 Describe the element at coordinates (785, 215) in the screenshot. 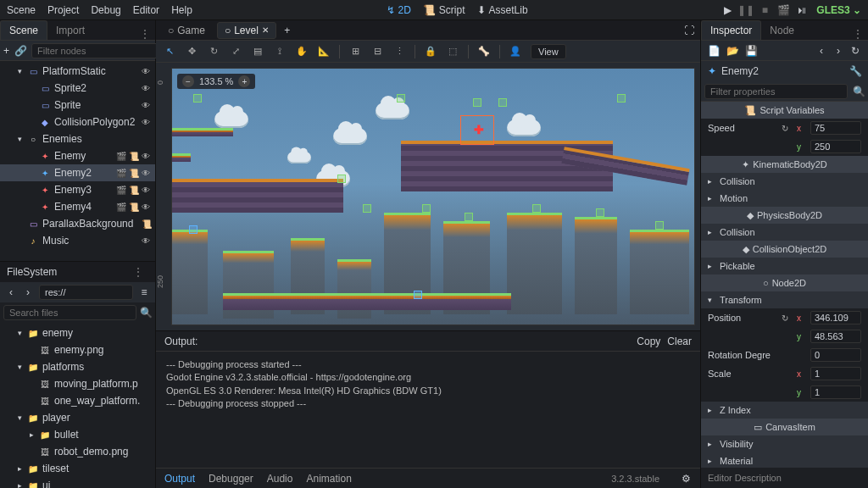

I see `class-header-physicsbody2d: ◆PhysicsBody2D` at that location.